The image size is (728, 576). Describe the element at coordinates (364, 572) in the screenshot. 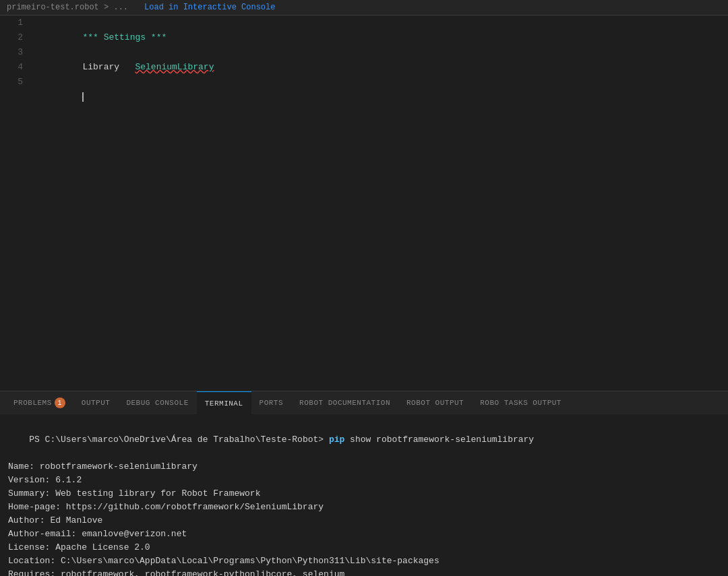

I see `terminal-line-10: Requires: robotframework, robotframework…` at that location.